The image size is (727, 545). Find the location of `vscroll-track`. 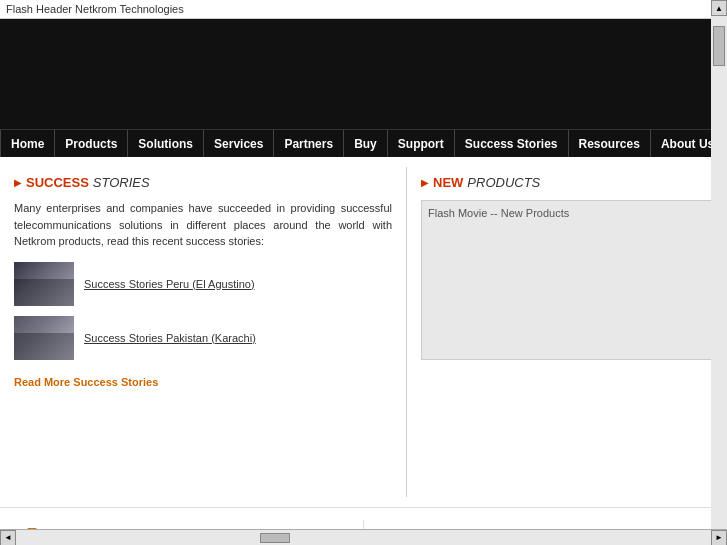

vscroll-track is located at coordinates (719, 272).